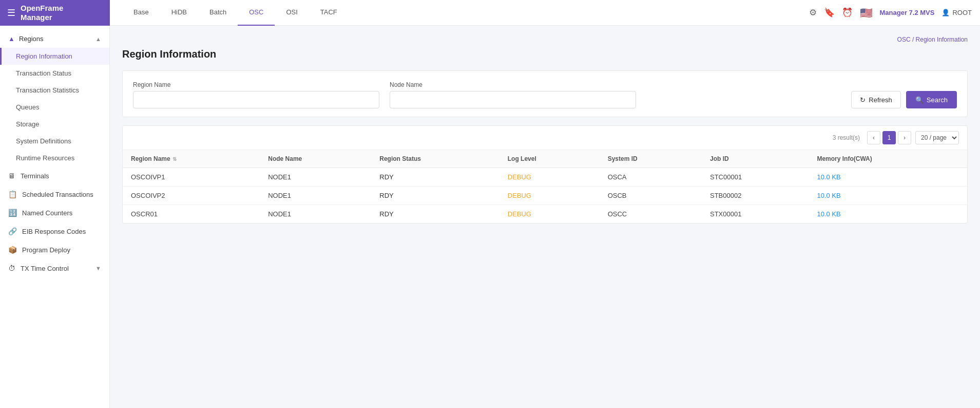  I want to click on filter-panel: Region Name Node Name ↻ Refresh 🔍 Search, so click(545, 94).